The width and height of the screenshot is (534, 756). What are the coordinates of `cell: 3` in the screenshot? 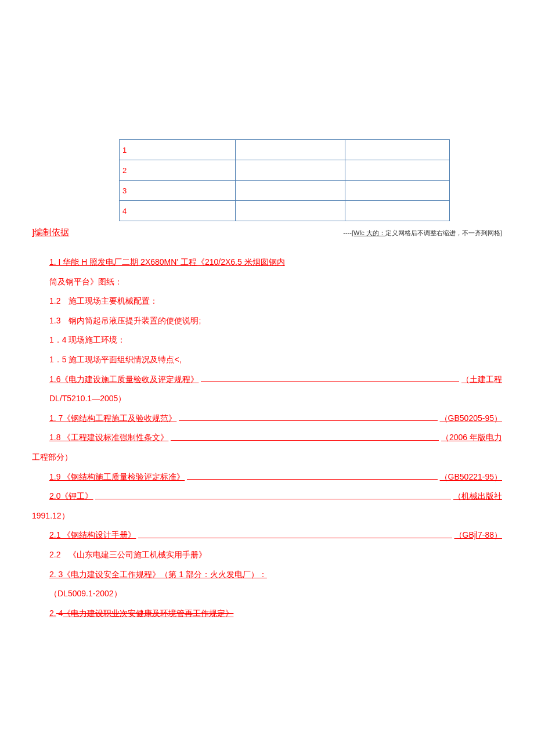 It's located at (178, 190).